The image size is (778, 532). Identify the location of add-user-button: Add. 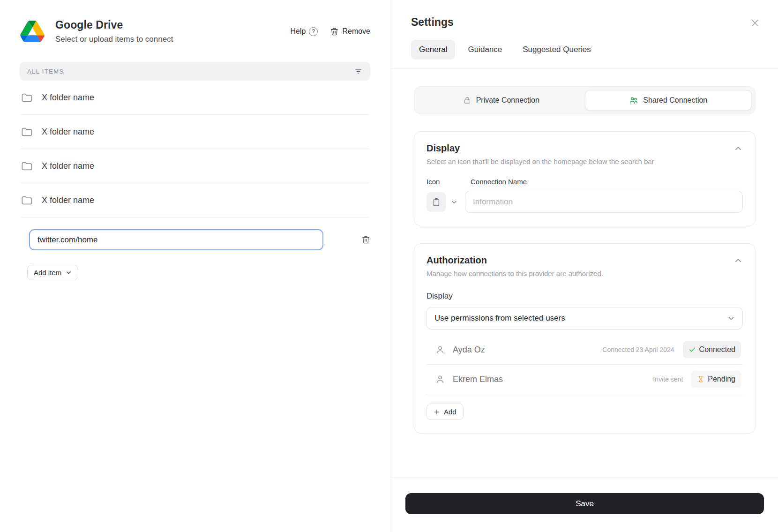
(445, 412).